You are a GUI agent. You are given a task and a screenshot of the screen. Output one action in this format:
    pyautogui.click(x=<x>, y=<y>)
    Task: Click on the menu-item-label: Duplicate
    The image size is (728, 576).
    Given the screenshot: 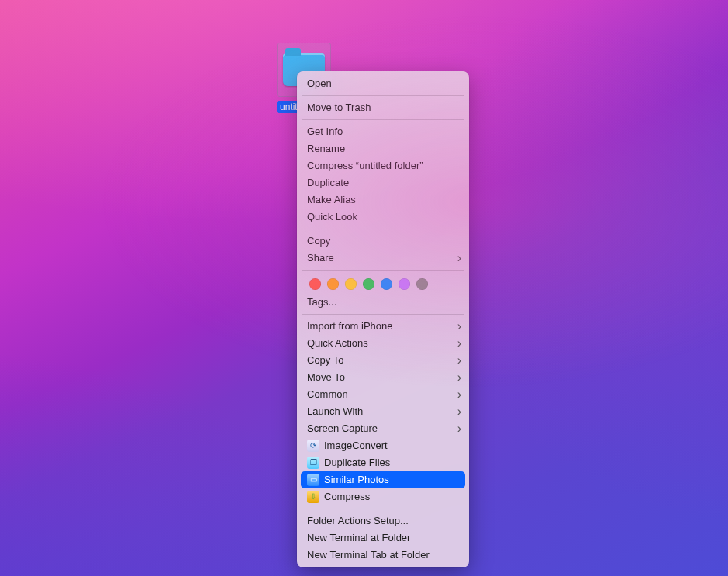 What is the action you would take?
    pyautogui.click(x=383, y=183)
    